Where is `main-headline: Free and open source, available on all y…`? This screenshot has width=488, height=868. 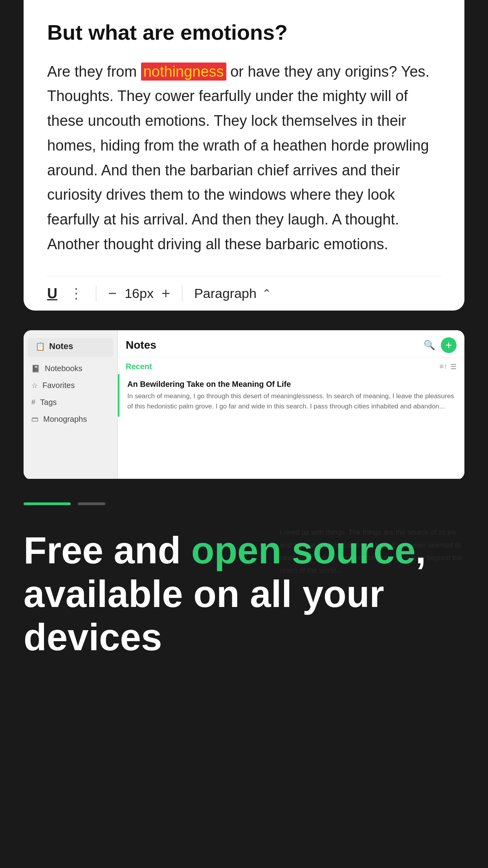
main-headline: Free and open source, available on all y… is located at coordinates (244, 594).